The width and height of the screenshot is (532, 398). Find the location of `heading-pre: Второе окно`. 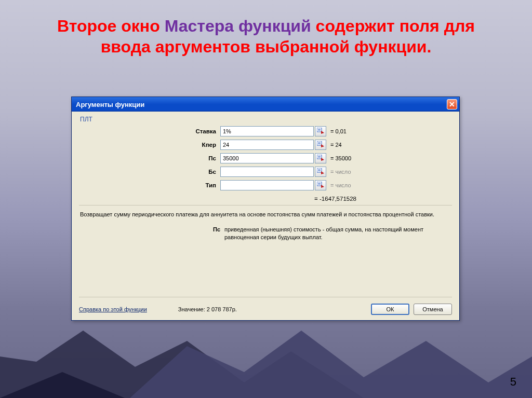

heading-pre: Второе окно is located at coordinates (111, 26).